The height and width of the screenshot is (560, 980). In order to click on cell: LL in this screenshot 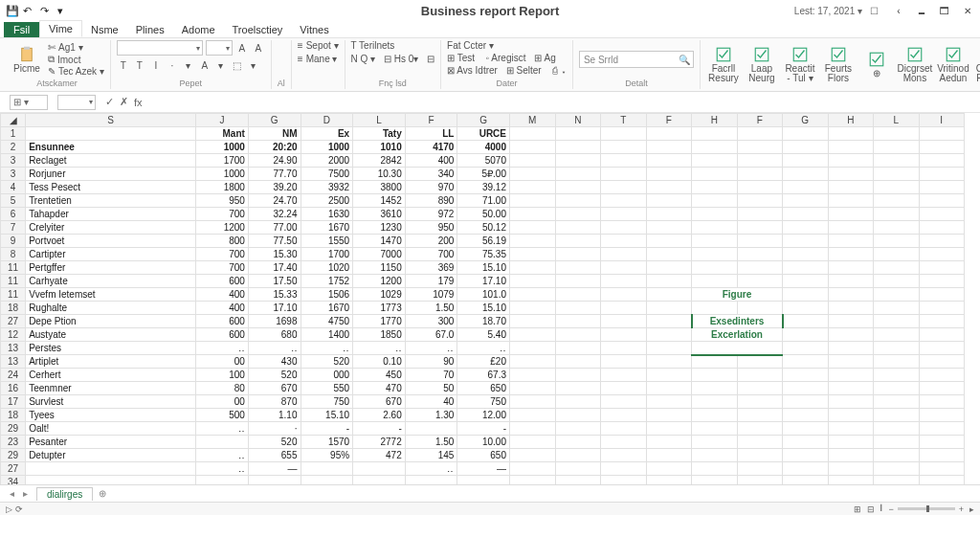, I will do `click(431, 134)`.